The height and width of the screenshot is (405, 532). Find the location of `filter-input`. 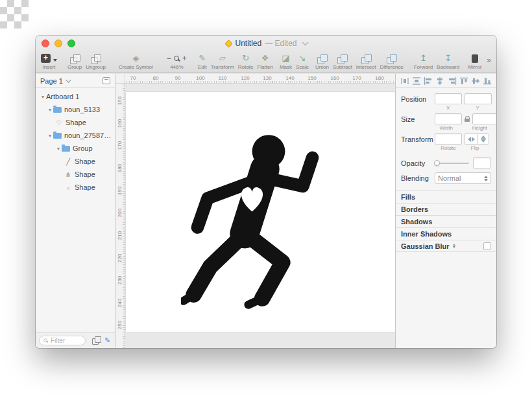

filter-input is located at coordinates (66, 341).